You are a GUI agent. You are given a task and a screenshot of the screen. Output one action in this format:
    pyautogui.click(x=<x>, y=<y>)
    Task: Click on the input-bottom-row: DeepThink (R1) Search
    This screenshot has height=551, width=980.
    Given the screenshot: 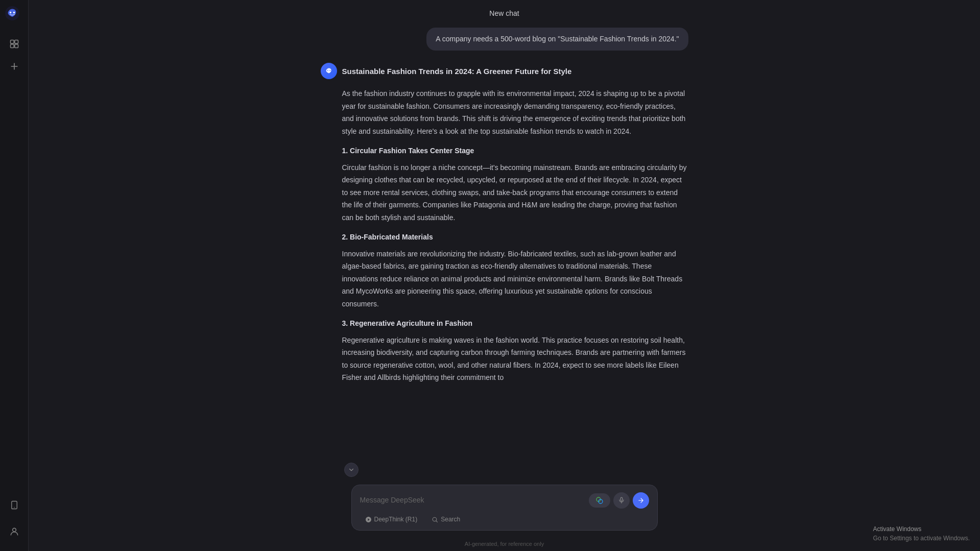 What is the action you would take?
    pyautogui.click(x=505, y=519)
    